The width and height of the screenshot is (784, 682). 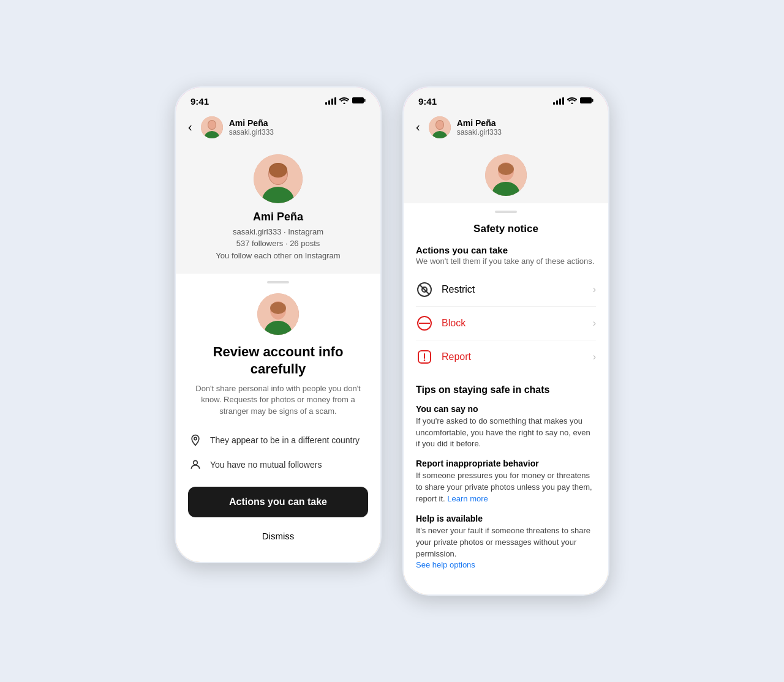 What do you see at coordinates (443, 357) in the screenshot?
I see `report-left: Report` at bounding box center [443, 357].